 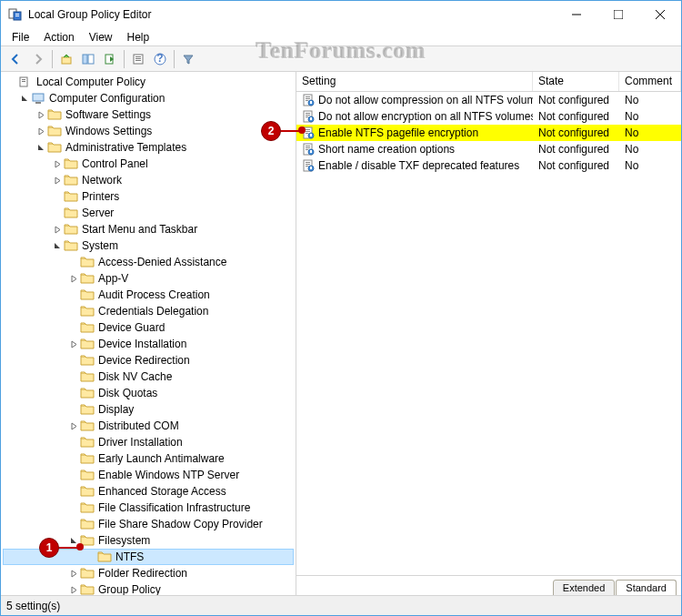 I want to click on tree-disk-nv-cache: Disk NV Cache, so click(x=148, y=377).